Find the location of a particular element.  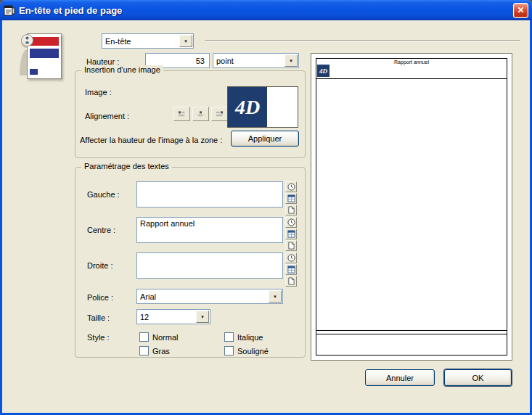

checkbox-souligne is located at coordinates (229, 351).